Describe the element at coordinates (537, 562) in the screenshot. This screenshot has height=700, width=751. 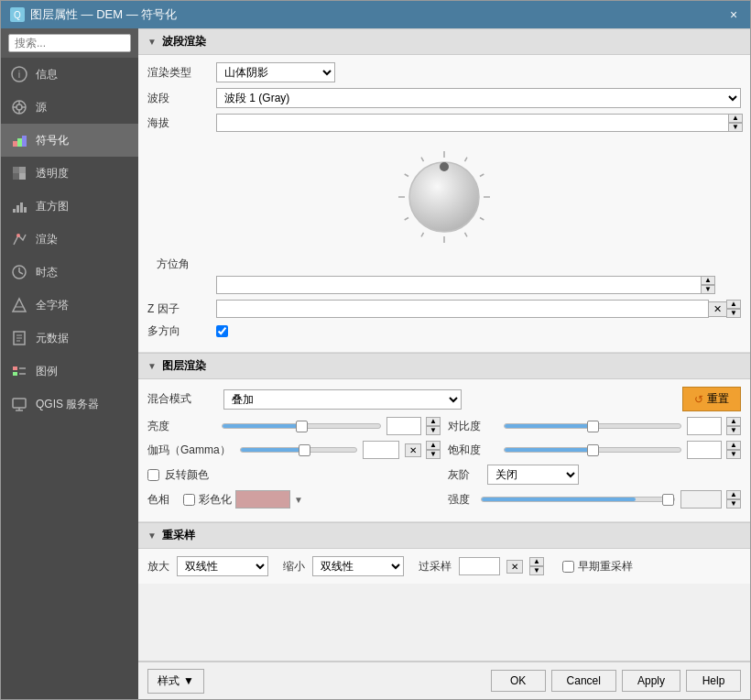
I see `oversample-up-btn: ▲` at that location.